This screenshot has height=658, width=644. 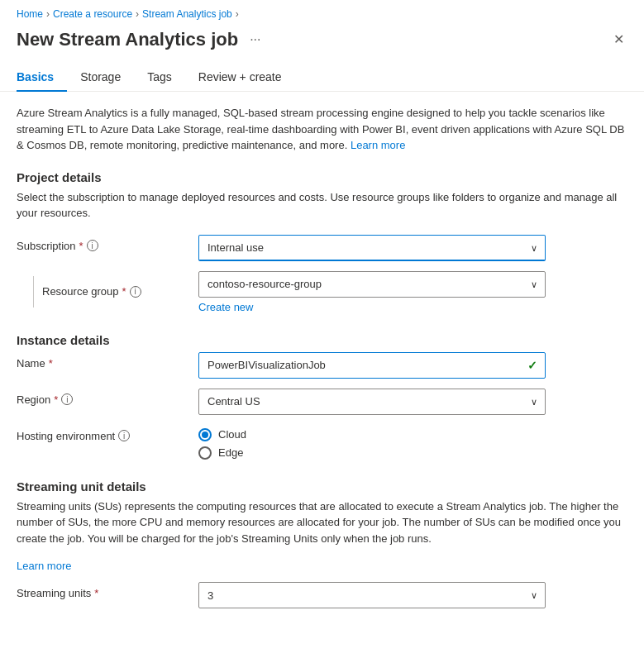 I want to click on subscription-select: Internal use, so click(x=372, y=248).